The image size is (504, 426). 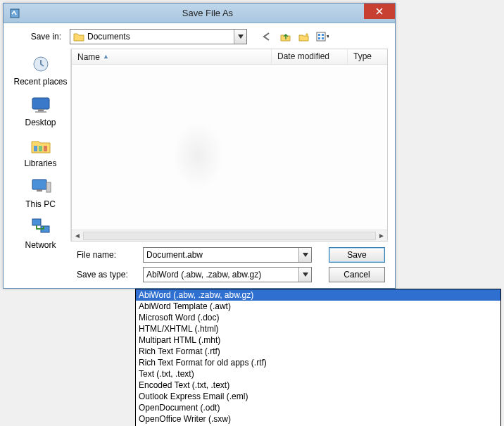 I want to click on save-in-dropdown-button, so click(x=240, y=37).